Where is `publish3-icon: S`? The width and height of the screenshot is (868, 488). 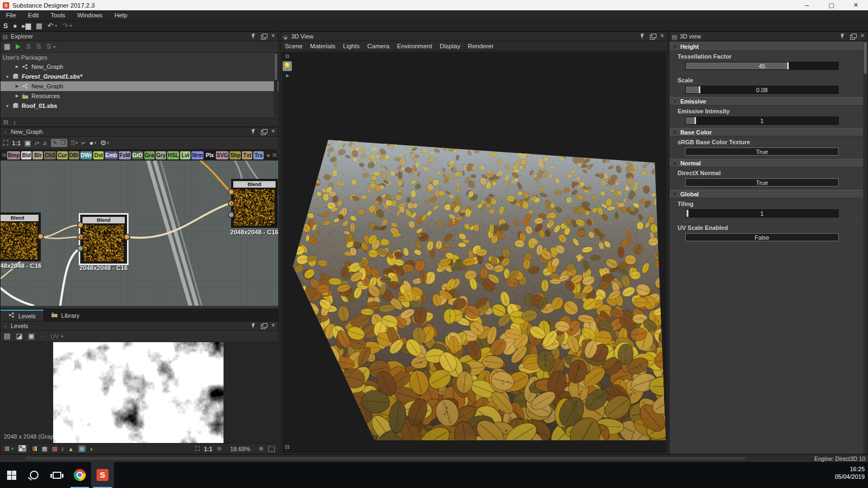
publish3-icon: S is located at coordinates (49, 47).